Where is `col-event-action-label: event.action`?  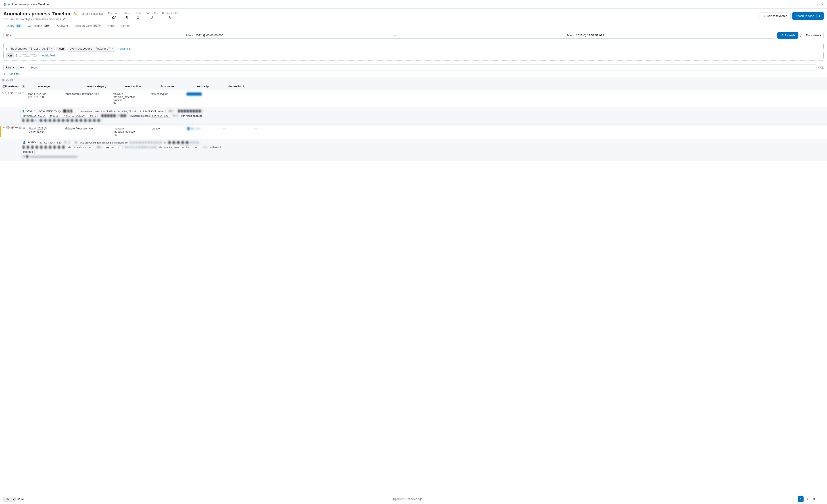 col-event-action-label: event.action is located at coordinates (133, 87).